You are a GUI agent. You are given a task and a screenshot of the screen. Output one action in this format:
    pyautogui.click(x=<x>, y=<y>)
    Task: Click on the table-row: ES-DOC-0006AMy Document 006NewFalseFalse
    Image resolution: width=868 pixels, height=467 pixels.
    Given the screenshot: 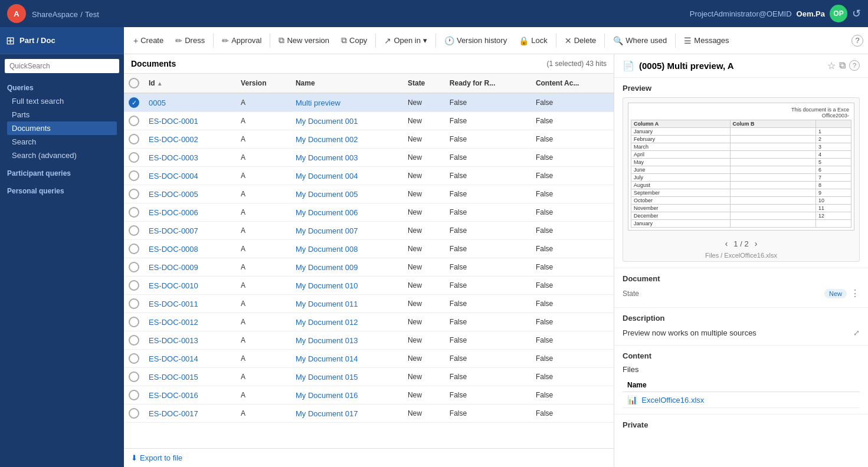 What is the action you would take?
    pyautogui.click(x=369, y=212)
    